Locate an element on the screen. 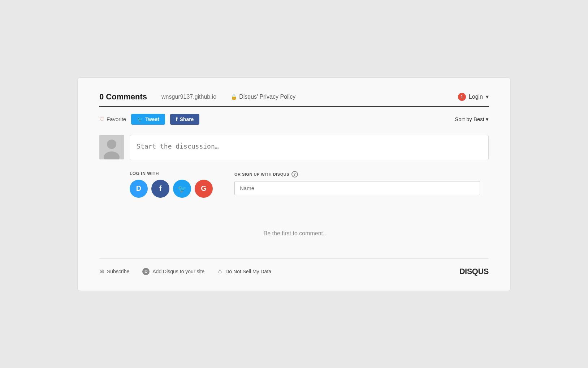  empty-state: Be the first to comment. is located at coordinates (294, 237).